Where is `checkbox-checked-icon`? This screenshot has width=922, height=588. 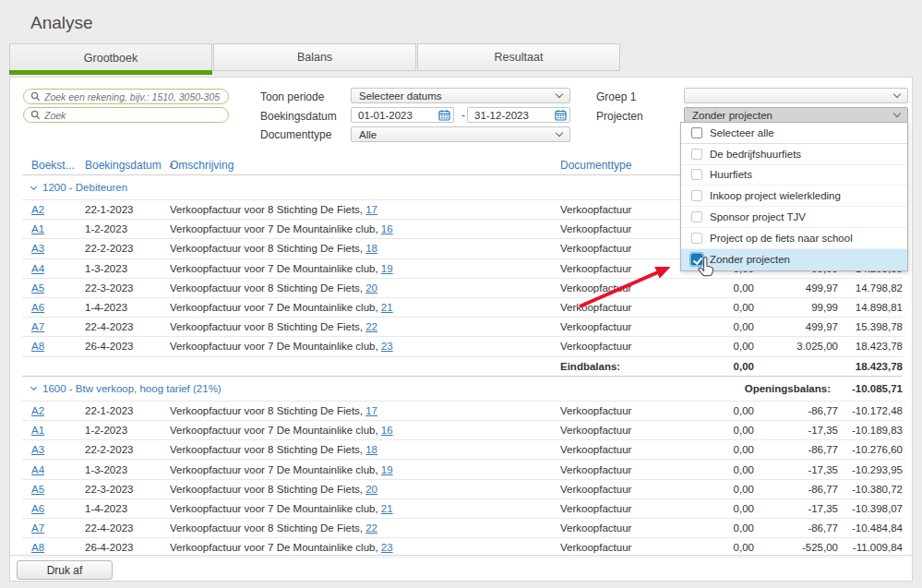
checkbox-checked-icon is located at coordinates (697, 259).